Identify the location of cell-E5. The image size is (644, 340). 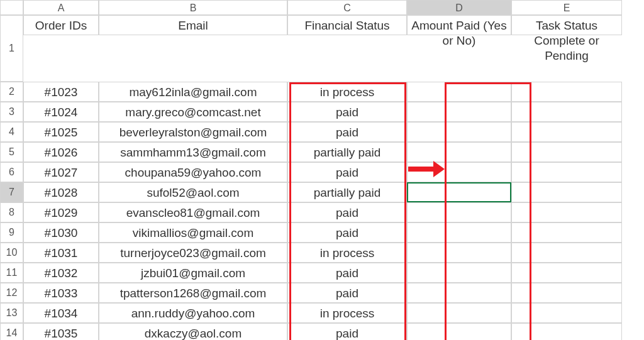
(567, 152).